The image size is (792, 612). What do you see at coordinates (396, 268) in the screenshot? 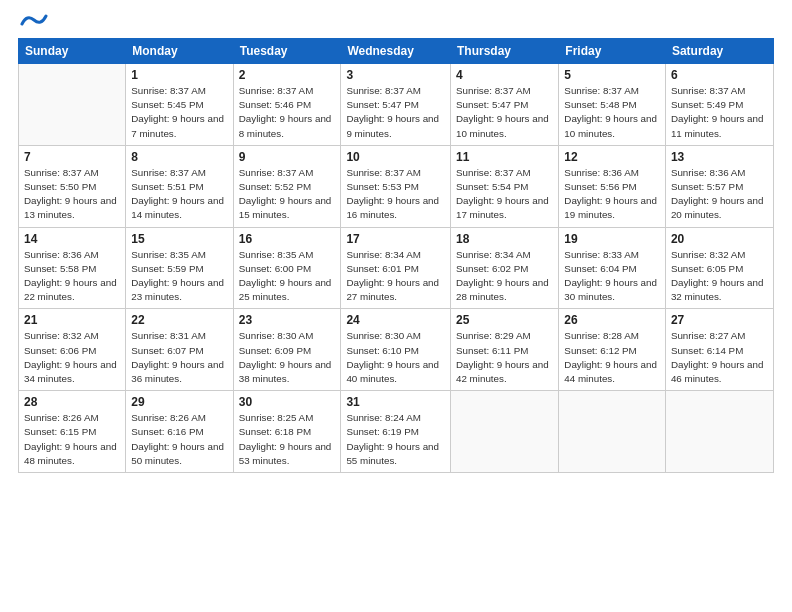
I see `week-row-3: 14Sunrise: 8:36 AMSunset: 5:58 PMDayligh…` at bounding box center [396, 268].